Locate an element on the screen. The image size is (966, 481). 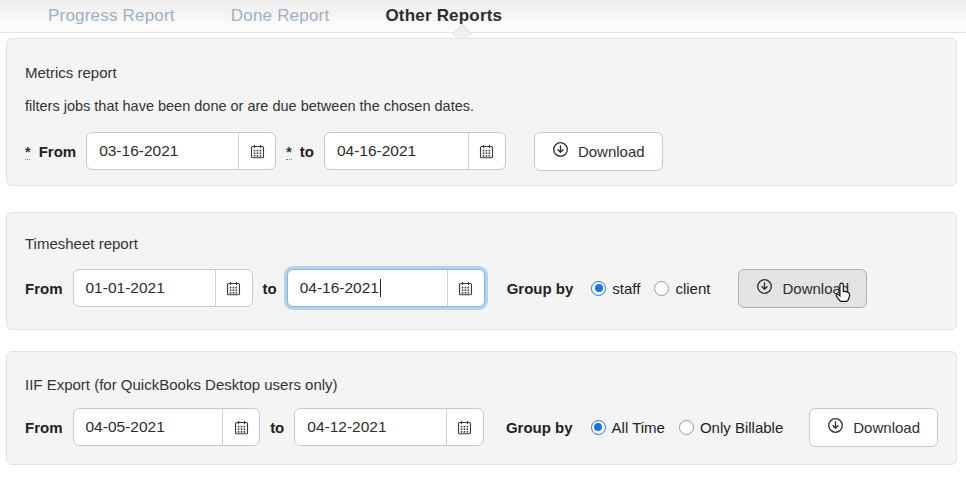
timesheet-report-title: Timesheet report is located at coordinates (482, 232).